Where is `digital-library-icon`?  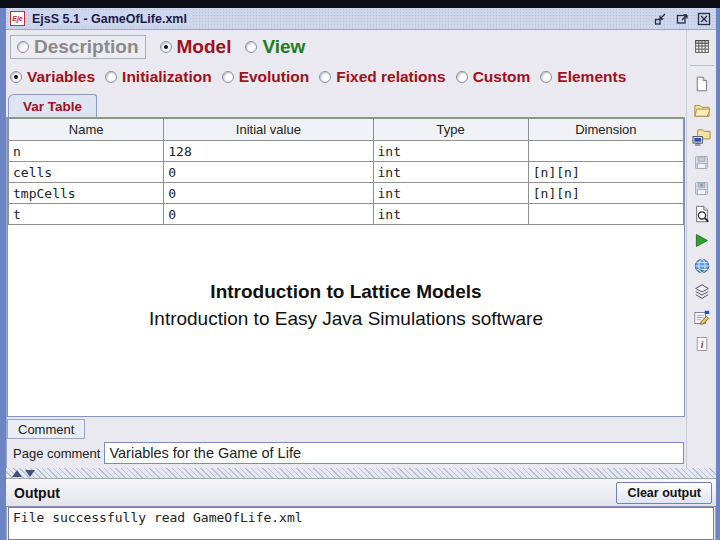 digital-library-icon is located at coordinates (702, 292).